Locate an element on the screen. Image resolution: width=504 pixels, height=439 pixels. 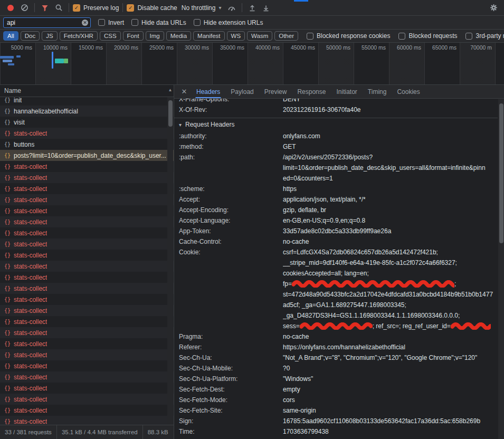
type-filter-js: JS is located at coordinates (50, 36).